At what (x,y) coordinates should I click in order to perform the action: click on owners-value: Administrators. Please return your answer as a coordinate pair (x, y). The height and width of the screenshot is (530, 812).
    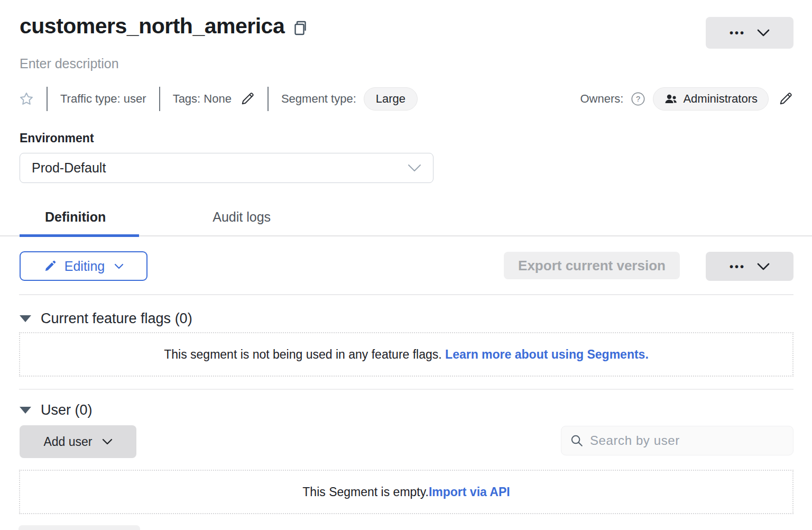
    Looking at the image, I should click on (720, 99).